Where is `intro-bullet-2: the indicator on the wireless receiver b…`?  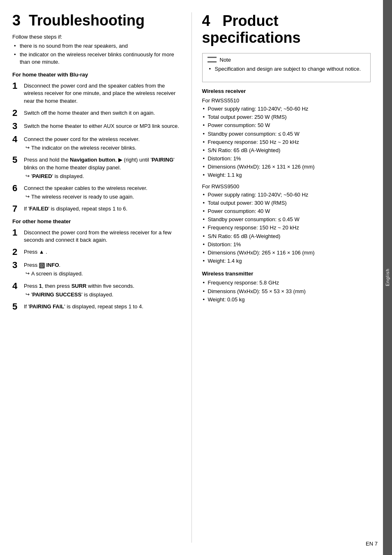 intro-bullet-2: the indicator on the wireless receiver b… is located at coordinates (97, 58).